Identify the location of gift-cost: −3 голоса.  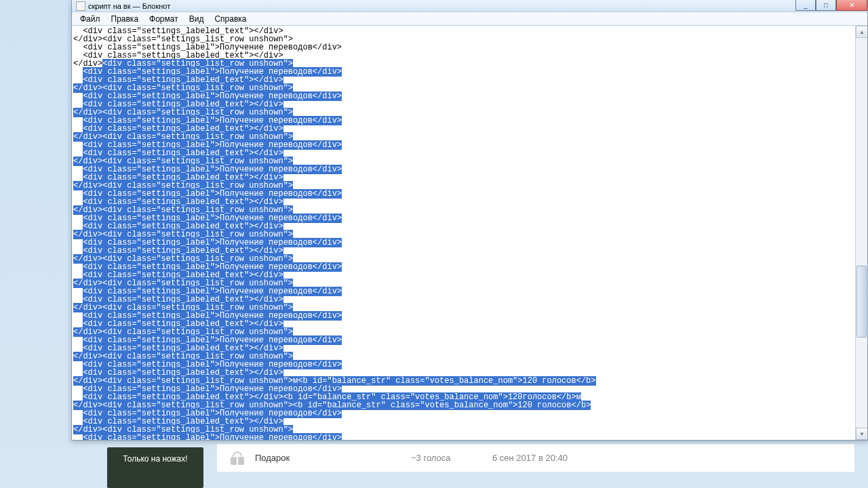
(452, 458).